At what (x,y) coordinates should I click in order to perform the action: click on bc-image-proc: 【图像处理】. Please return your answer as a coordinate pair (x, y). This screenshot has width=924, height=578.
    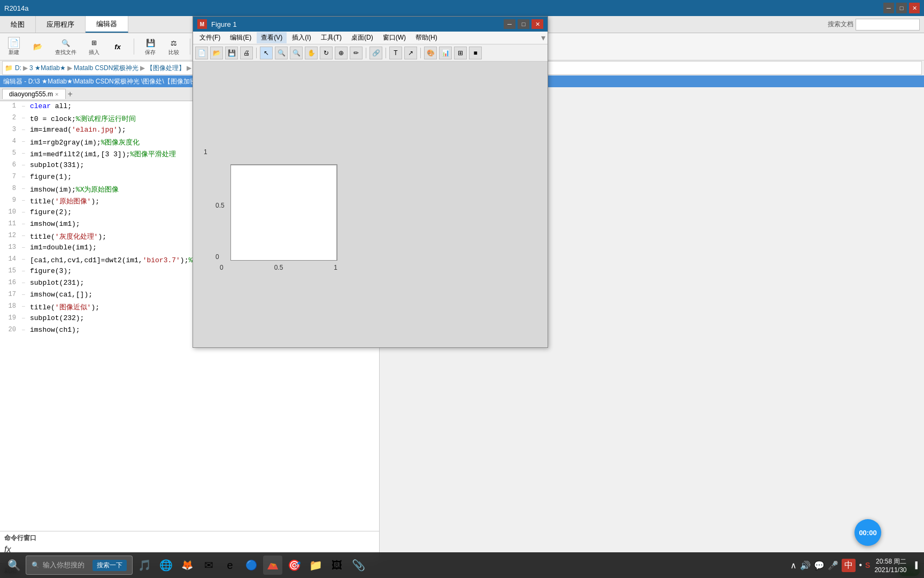
    Looking at the image, I should click on (166, 69).